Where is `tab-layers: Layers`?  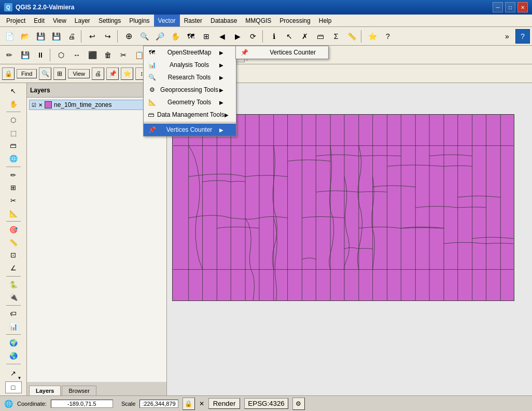 tab-layers: Layers is located at coordinates (45, 390).